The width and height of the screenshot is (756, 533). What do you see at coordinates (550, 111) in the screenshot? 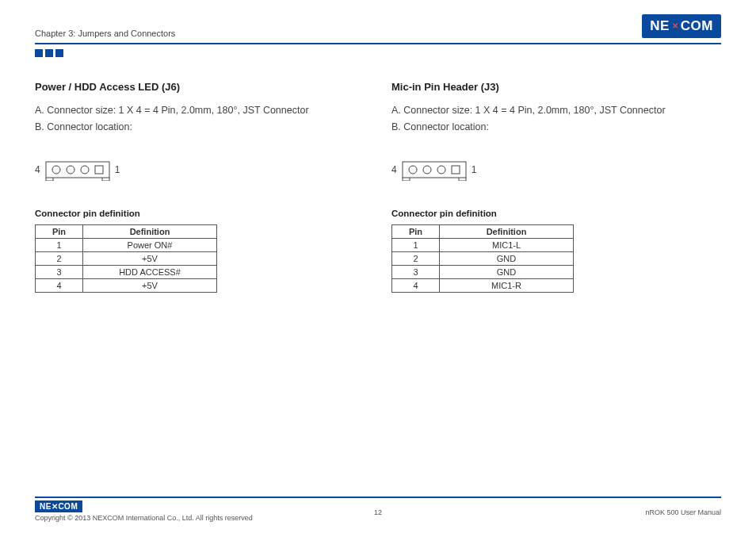
I see `right-line-a: A. Connector size: 1 X 4 = 4 Pin, 2.0mm,…` at bounding box center [550, 111].